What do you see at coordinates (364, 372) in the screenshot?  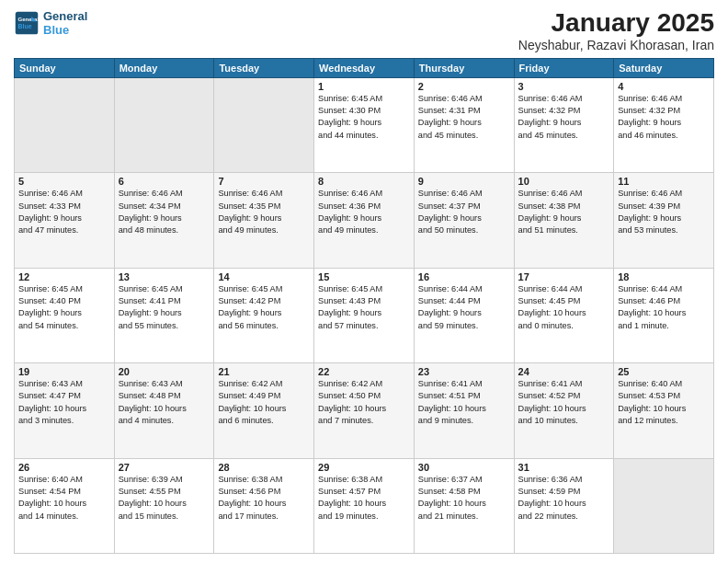 I see `day-number: 22` at bounding box center [364, 372].